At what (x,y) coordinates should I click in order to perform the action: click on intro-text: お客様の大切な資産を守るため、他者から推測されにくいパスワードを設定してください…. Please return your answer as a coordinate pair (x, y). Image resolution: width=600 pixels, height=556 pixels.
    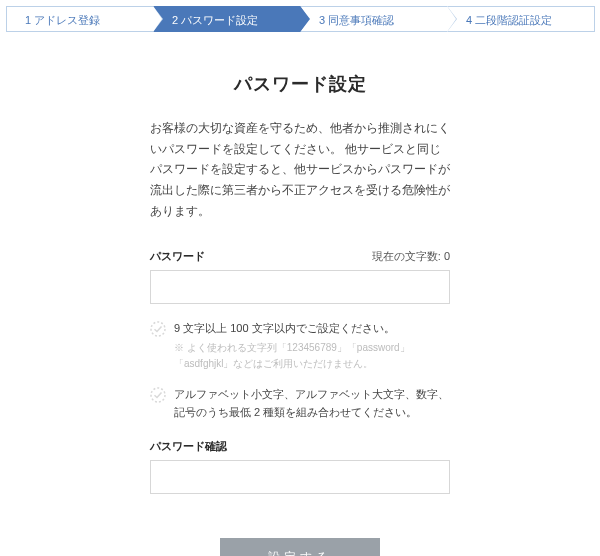
    Looking at the image, I should click on (300, 170).